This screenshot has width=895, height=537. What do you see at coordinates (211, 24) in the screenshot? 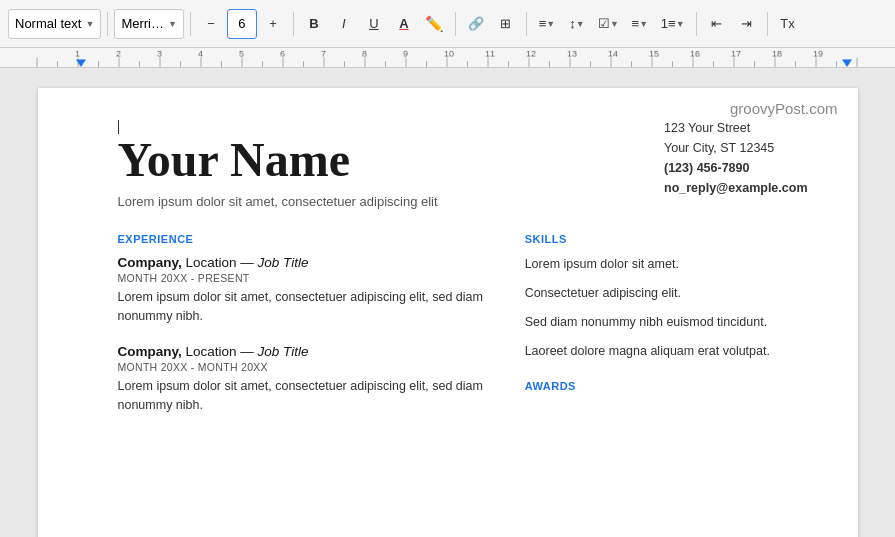
I see `font-size-decrease-button: −` at bounding box center [211, 24].